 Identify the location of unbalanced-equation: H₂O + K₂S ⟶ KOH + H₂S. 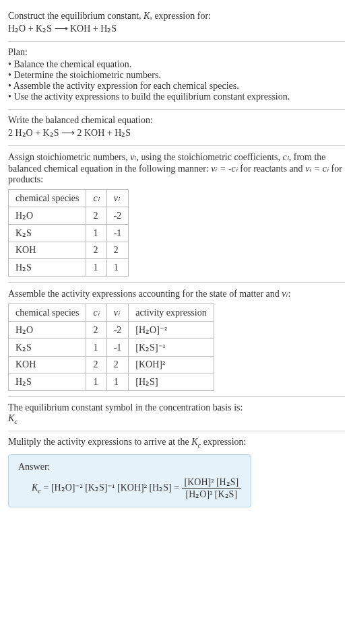
(176, 28).